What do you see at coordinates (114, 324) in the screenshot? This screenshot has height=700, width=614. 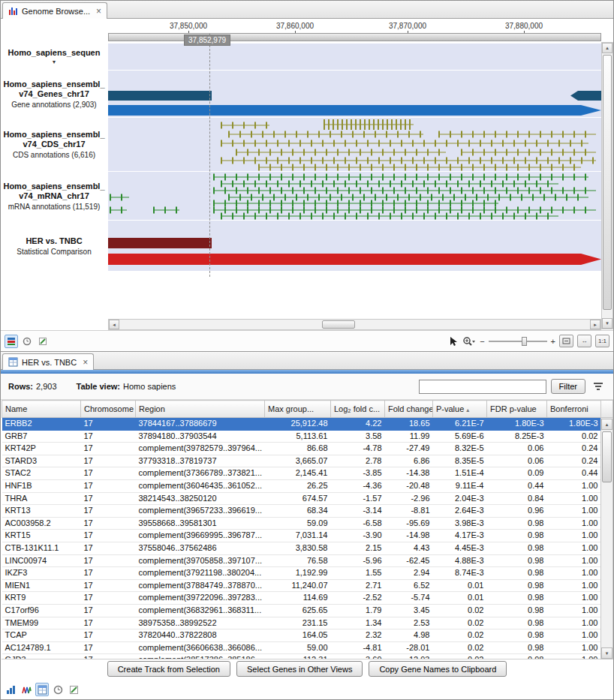 I see `scroll-left-icon: ◂` at bounding box center [114, 324].